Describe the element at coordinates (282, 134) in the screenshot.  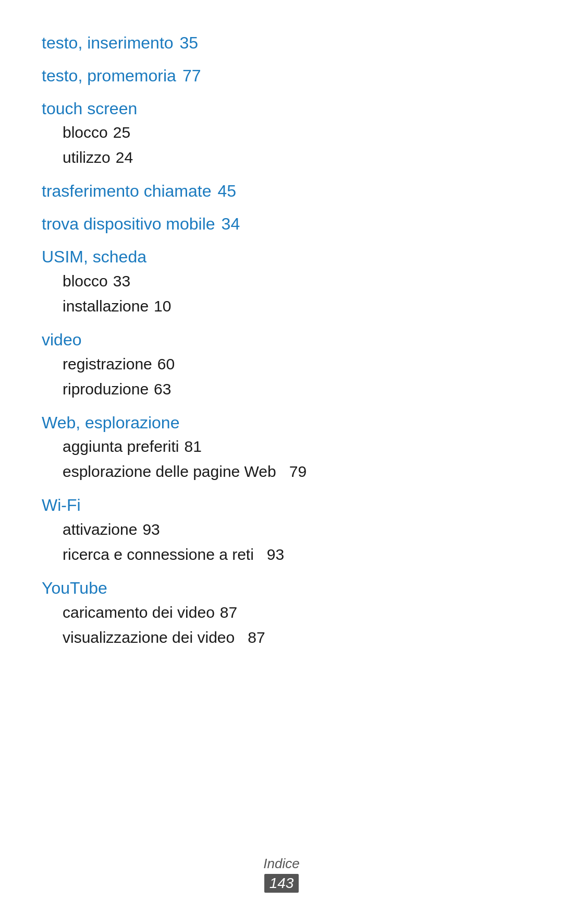
I see `entry-touch-screen: touch screen blocco 25 utilizzo 24` at that location.